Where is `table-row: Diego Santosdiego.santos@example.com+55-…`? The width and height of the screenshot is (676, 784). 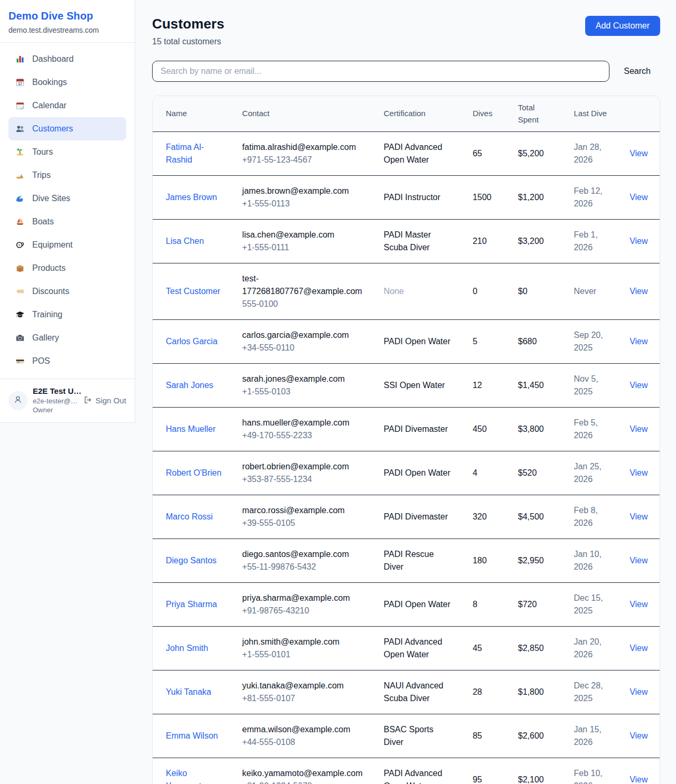
table-row: Diego Santosdiego.santos@example.com+55-… is located at coordinates (406, 561).